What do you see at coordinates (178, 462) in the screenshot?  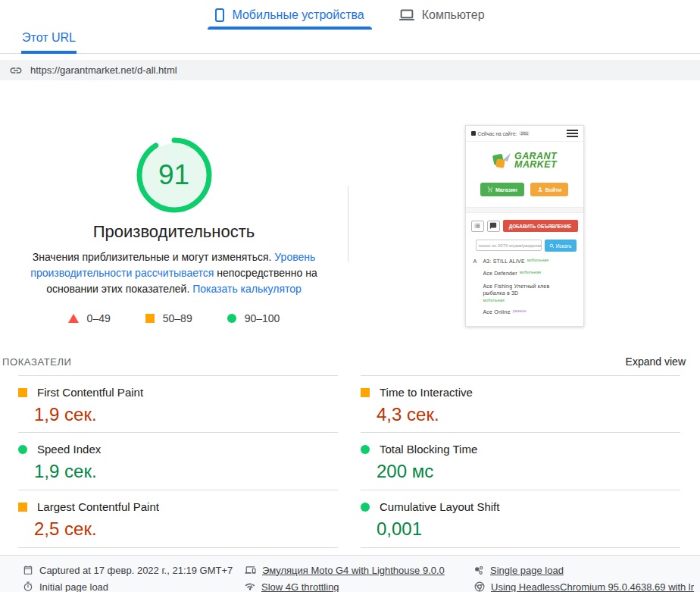 I see `metric-speed-index: Speed Index 1,9 сек.` at bounding box center [178, 462].